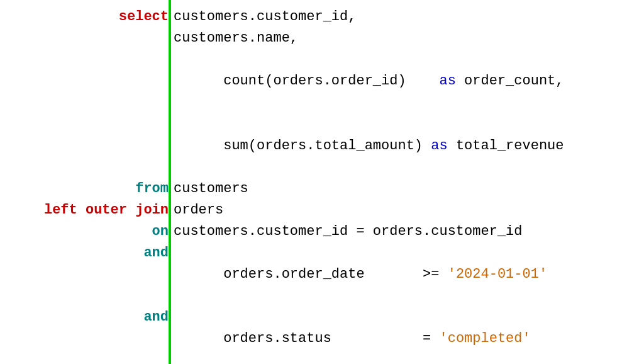 Image resolution: width=644 pixels, height=364 pixels. Describe the element at coordinates (196, 210) in the screenshot. I see `line6-content: orders` at that location.